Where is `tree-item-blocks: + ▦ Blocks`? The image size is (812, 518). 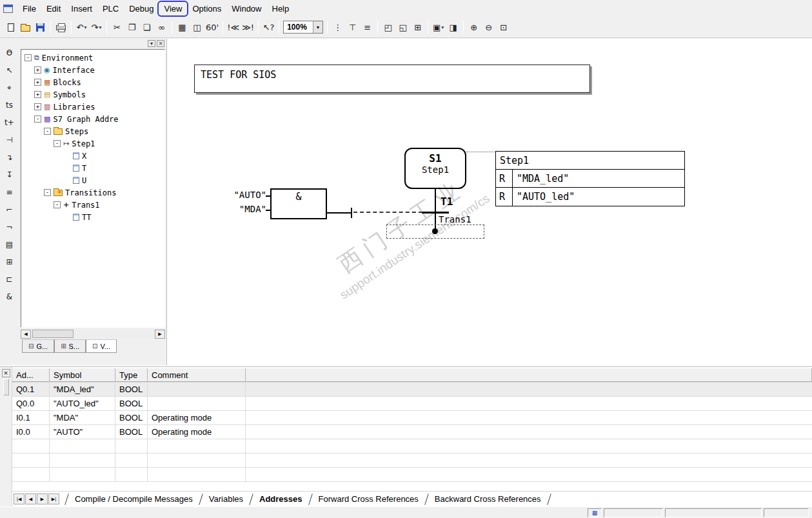
tree-item-blocks: + ▦ Blocks is located at coordinates (94, 83).